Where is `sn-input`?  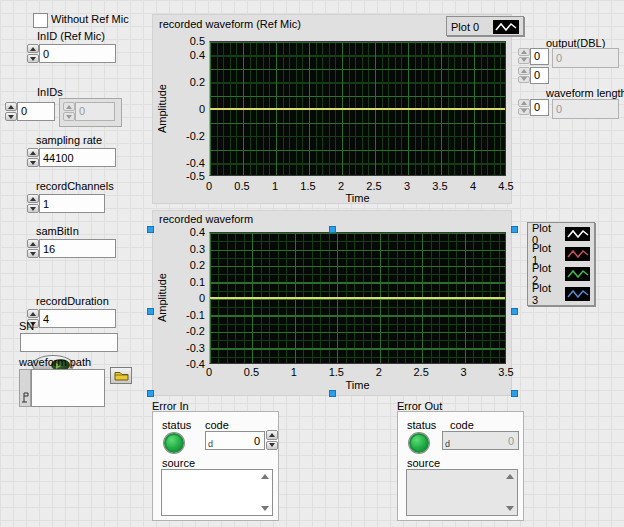 sn-input is located at coordinates (69, 342).